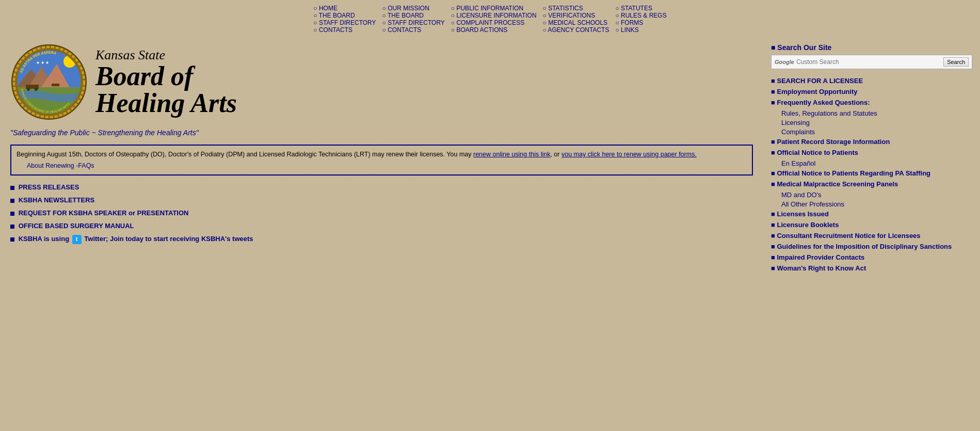 This screenshot has height=431, width=980. What do you see at coordinates (345, 19) in the screenshot?
I see `nav-col-1: HOME THE BOARD STAFF DIRECTORY CONTACTS` at bounding box center [345, 19].